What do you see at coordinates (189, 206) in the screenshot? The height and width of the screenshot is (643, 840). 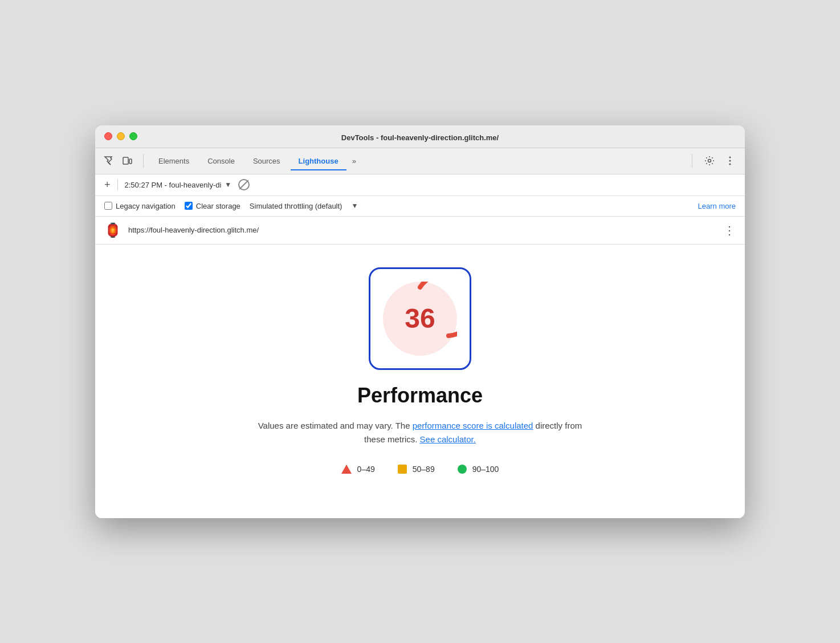 I see `clear-storage-checkbox` at bounding box center [189, 206].